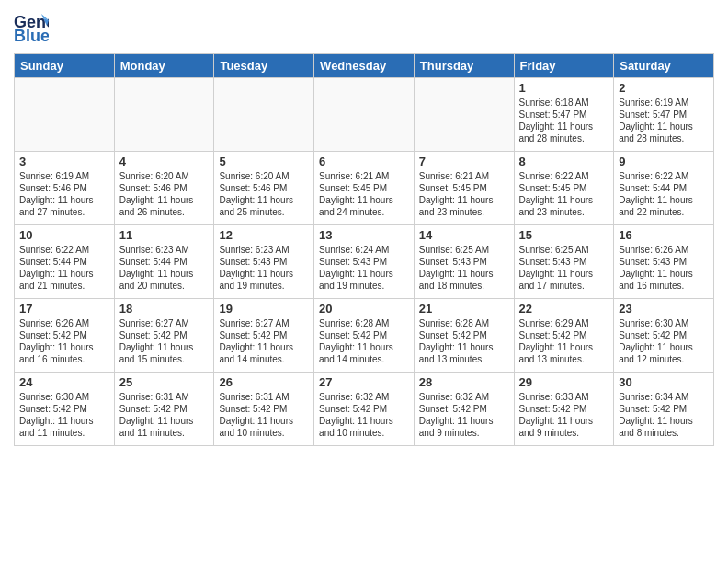  Describe the element at coordinates (364, 29) in the screenshot. I see `header: General Blue` at that location.